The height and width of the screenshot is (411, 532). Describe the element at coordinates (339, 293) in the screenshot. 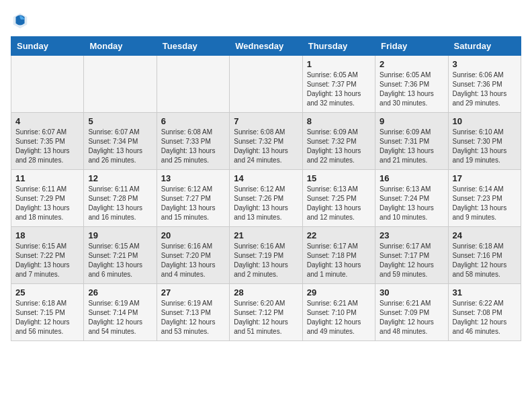

I see `day-number: 29` at that location.